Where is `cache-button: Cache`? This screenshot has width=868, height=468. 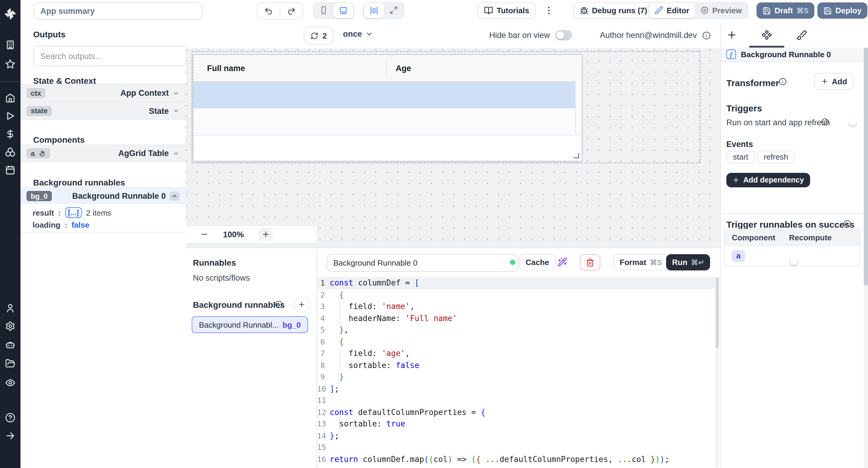
cache-button: Cache is located at coordinates (537, 262).